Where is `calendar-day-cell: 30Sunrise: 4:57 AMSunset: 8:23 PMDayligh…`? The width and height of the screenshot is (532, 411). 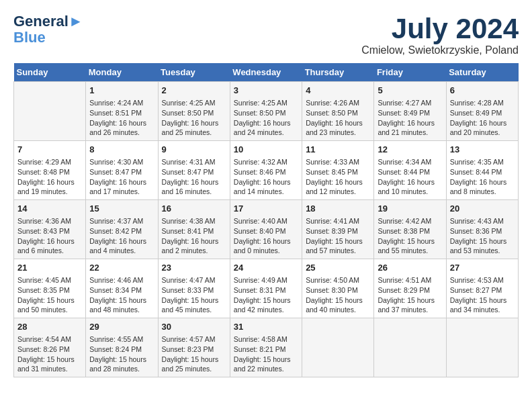 calendar-day-cell: 30Sunrise: 4:57 AMSunset: 8:23 PMDayligh… is located at coordinates (193, 347).